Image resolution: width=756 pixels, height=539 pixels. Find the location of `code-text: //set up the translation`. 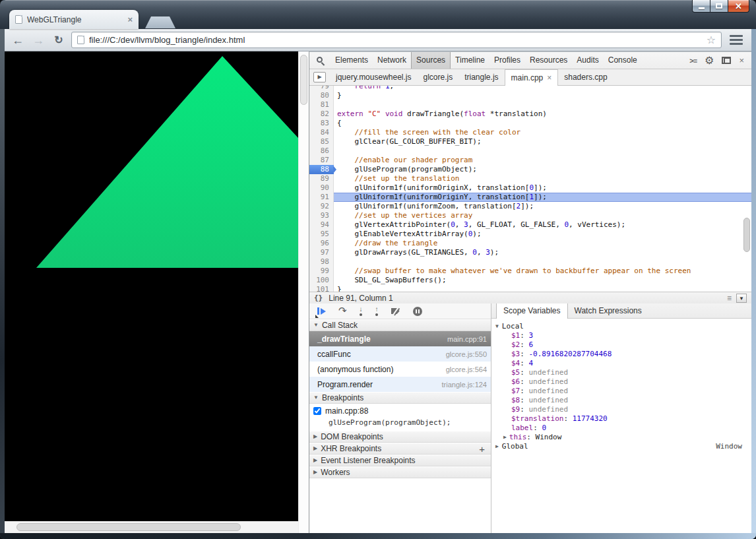

code-text: //set up the translation is located at coordinates (542, 179).